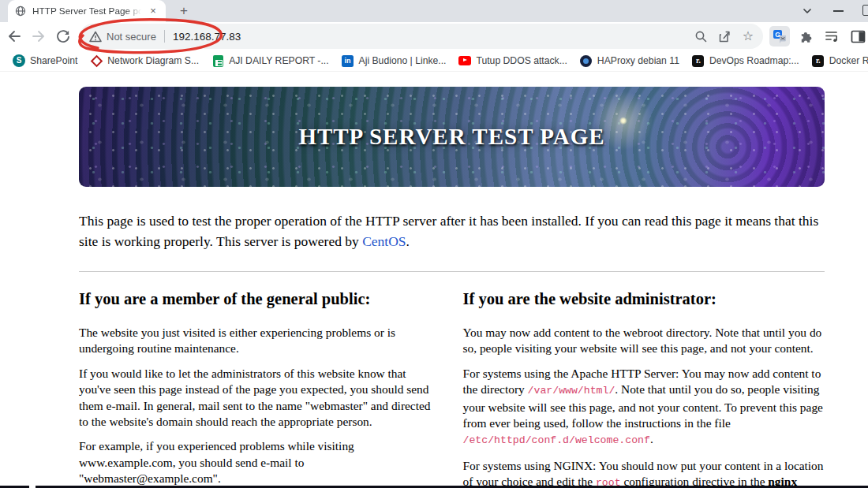 The height and width of the screenshot is (488, 868). I want to click on extensions-puzzle-icon, so click(806, 36).